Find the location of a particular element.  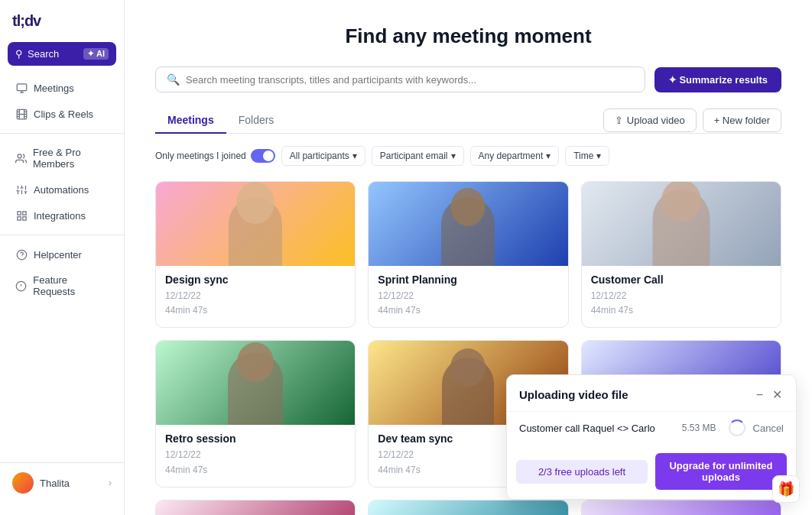

card-title: Sprint Planning is located at coordinates (468, 280).